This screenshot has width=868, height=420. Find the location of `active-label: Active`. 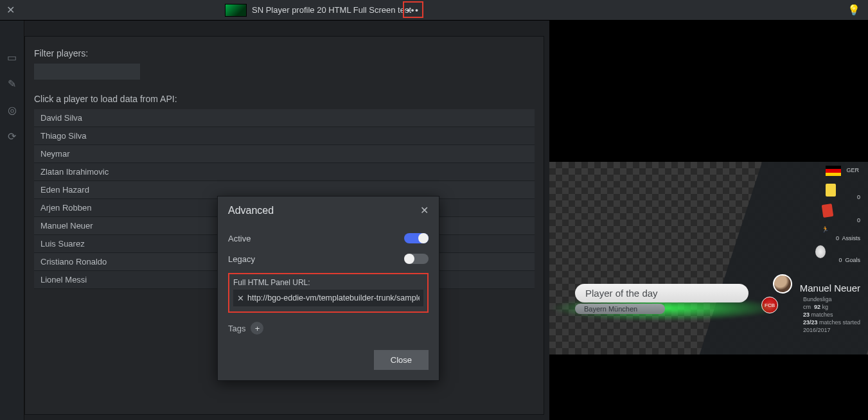

active-label: Active is located at coordinates (239, 239).